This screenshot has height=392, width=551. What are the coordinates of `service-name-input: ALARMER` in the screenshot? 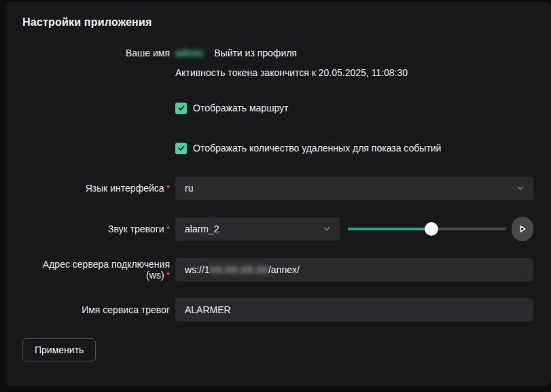 It's located at (355, 310).